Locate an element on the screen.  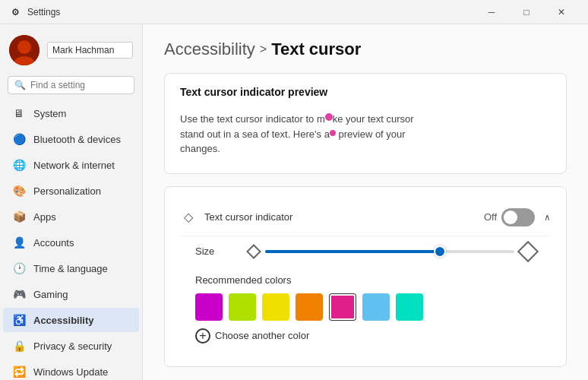
search-box: 🔍 is located at coordinates (71, 85).